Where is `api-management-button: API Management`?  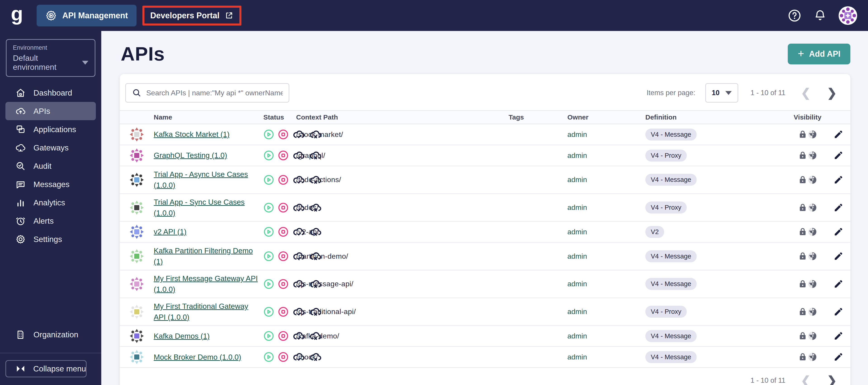
api-management-button: API Management is located at coordinates (87, 15).